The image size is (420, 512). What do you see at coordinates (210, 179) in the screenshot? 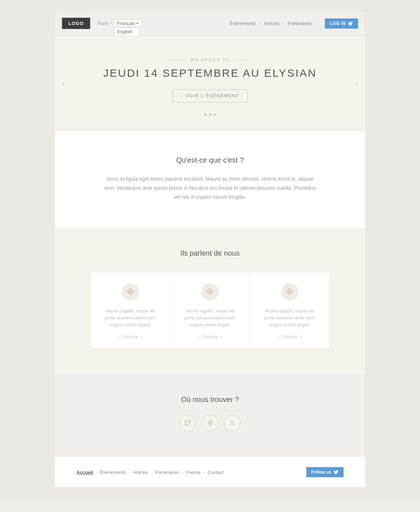
I see `about-section: Qu'est-ce que c'est ? Nunc et ligula ege…` at bounding box center [210, 179].